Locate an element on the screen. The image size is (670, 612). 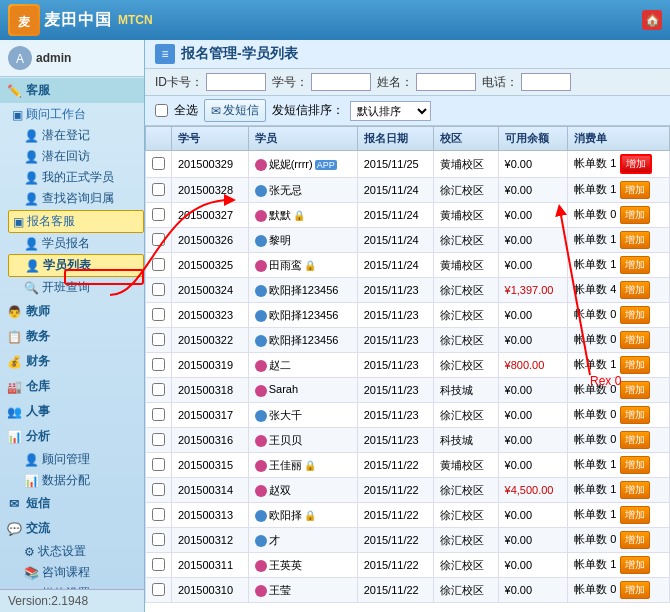
caiwu-label: 财务 is located at coordinates (38, 362).